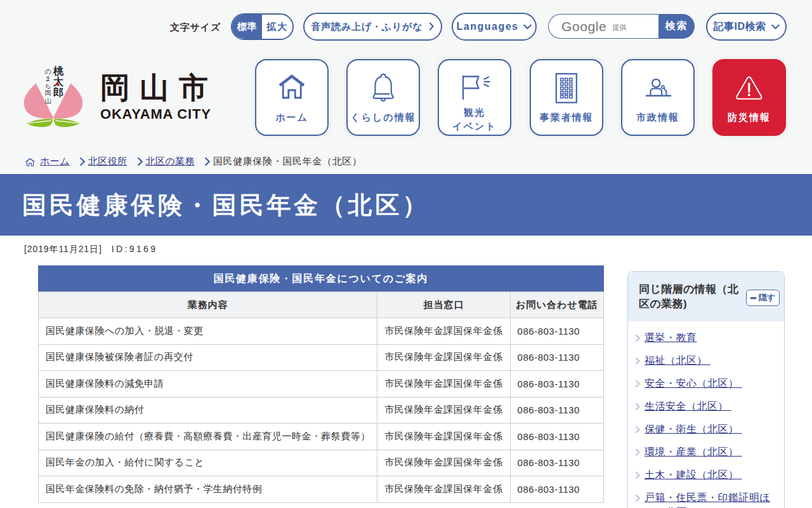  Describe the element at coordinates (58, 71) in the screenshot. I see `svg-text: 桃` at that location.